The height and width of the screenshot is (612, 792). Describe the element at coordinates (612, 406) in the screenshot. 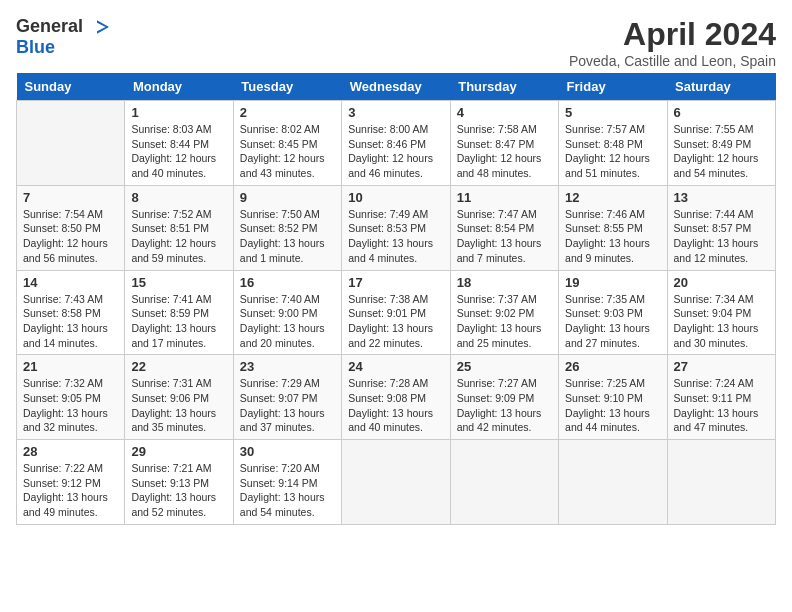

I see `cell-info: Sunrise: 7:25 AMSunset: 9:10 PMDaylight:…` at that location.